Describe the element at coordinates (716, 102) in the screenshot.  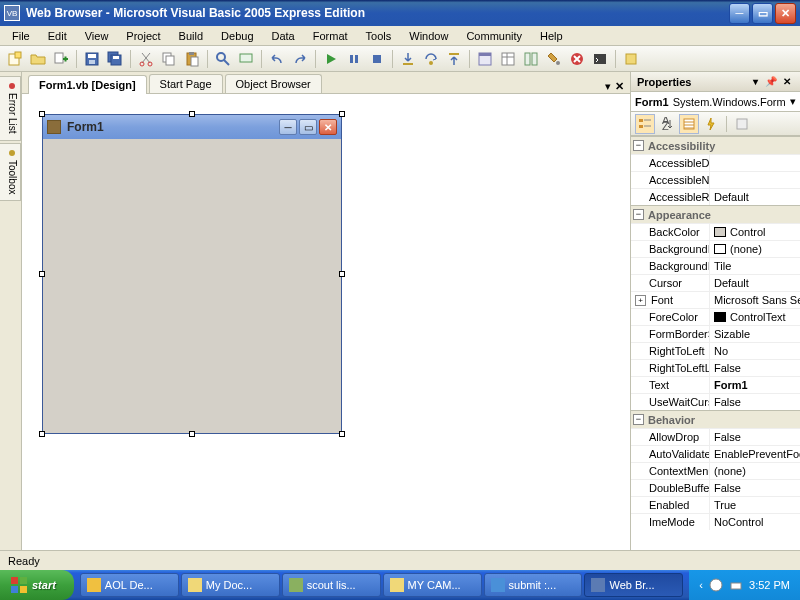
I see `properties-object-selector: Form1System.Windows.Form ▾` at that location.